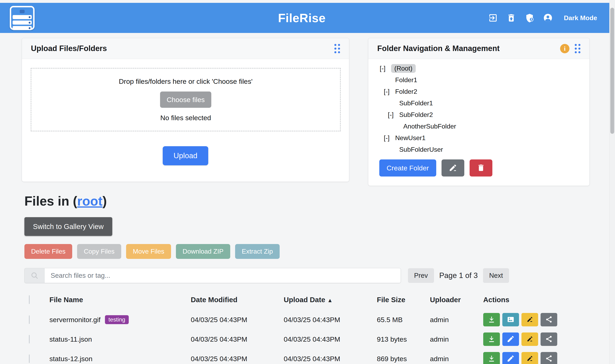 The image size is (615, 364). What do you see at coordinates (48, 251) in the screenshot?
I see `delete-files-button: Delete Files` at bounding box center [48, 251].